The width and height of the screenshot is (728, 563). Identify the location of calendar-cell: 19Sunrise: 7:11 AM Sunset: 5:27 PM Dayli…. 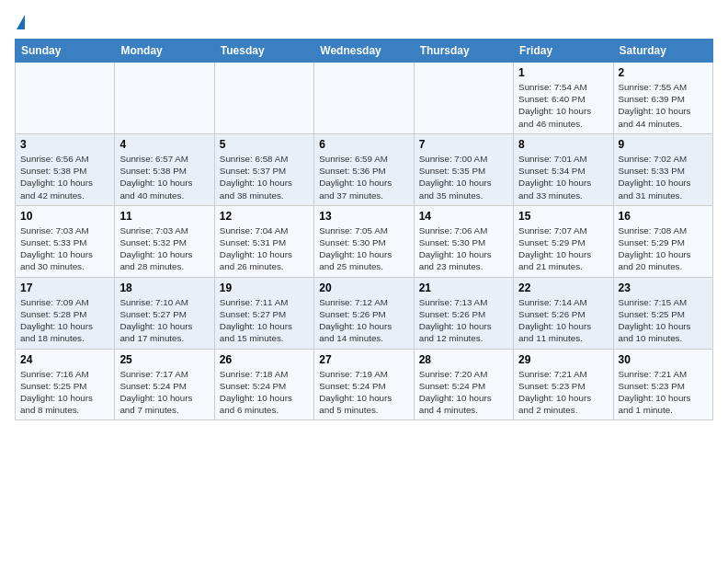
(264, 313).